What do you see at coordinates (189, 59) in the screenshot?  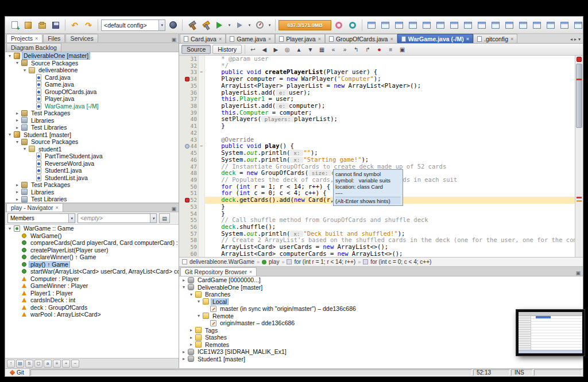 I see `gutter-cell: 31` at bounding box center [189, 59].